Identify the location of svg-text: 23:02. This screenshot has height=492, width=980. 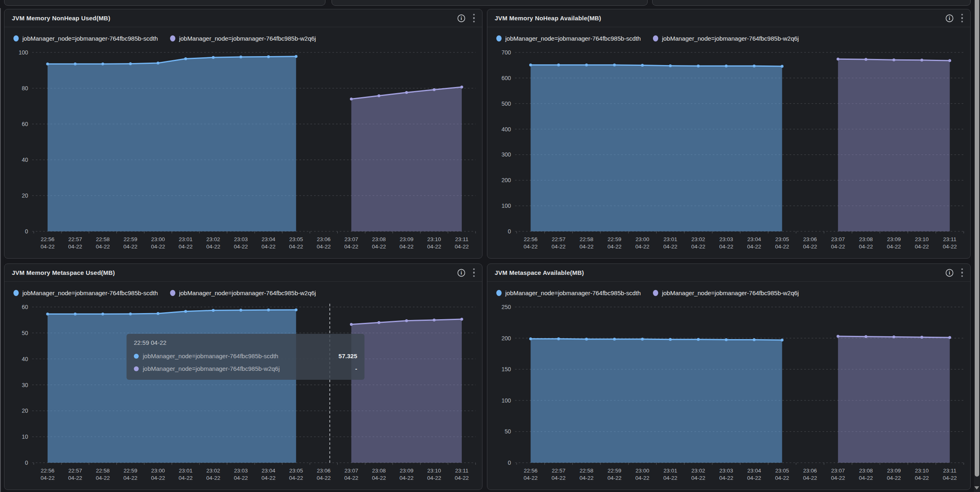
(698, 471).